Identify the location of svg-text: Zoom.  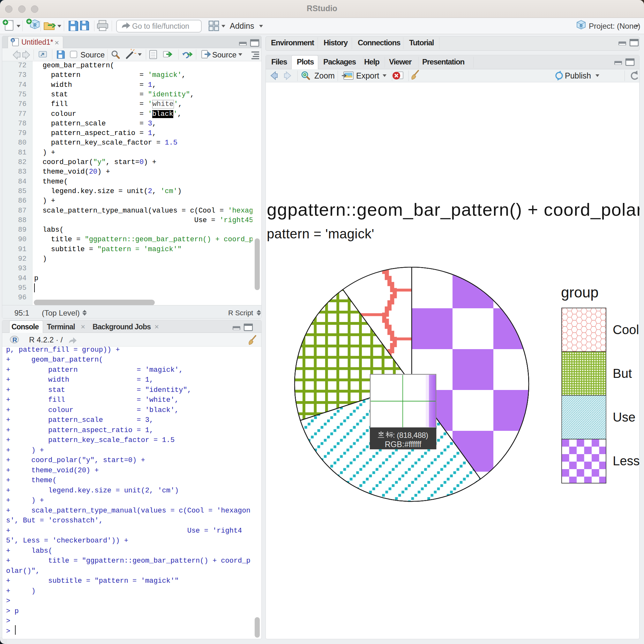
(325, 75).